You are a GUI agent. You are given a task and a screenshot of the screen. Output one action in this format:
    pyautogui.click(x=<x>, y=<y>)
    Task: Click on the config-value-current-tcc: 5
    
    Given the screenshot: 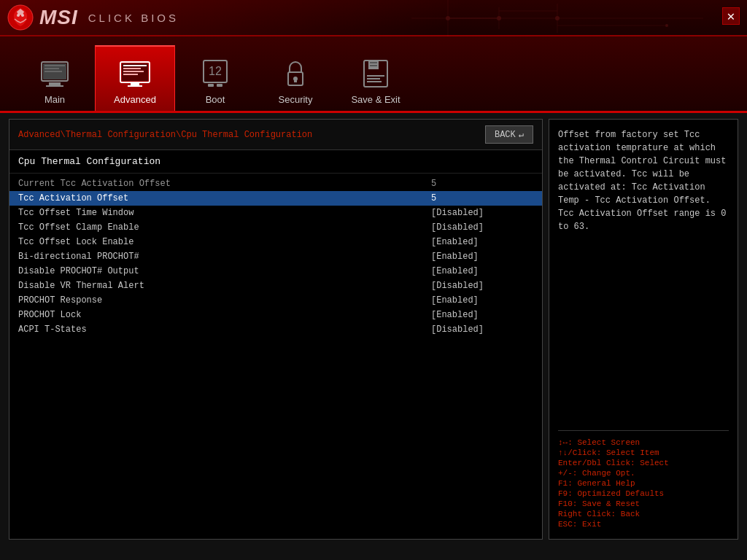 What is the action you would take?
    pyautogui.click(x=482, y=184)
    